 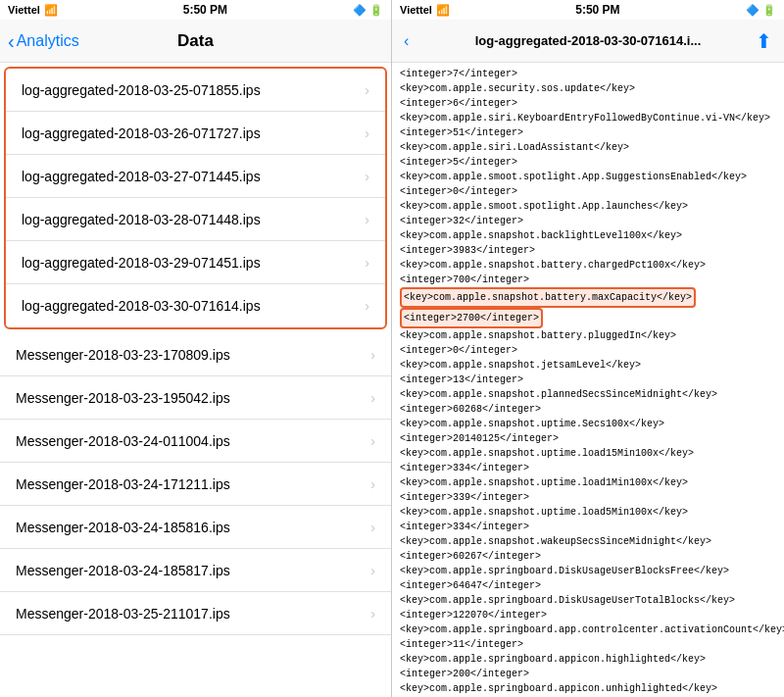 What do you see at coordinates (588, 318) in the screenshot?
I see `xml-line: <integer>2700</integer>` at bounding box center [588, 318].